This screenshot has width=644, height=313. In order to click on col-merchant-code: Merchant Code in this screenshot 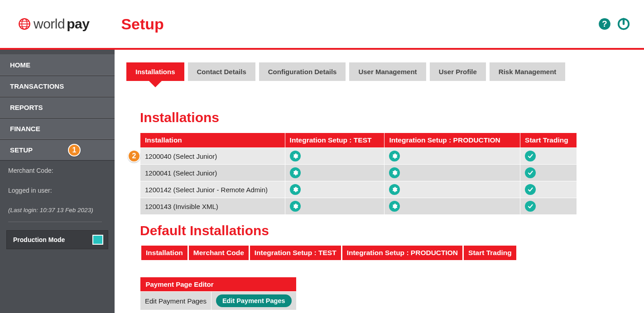, I will do `click(219, 253)`.